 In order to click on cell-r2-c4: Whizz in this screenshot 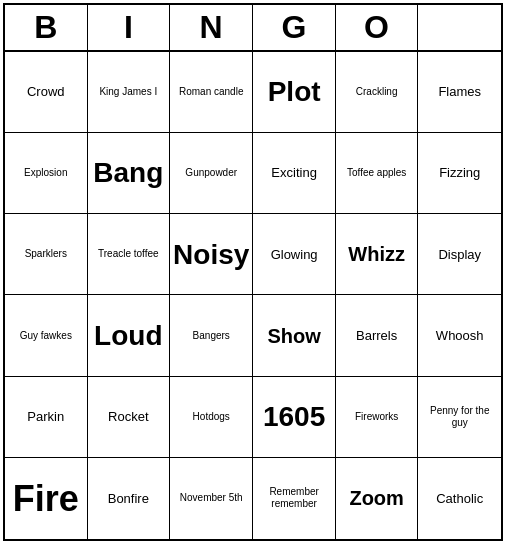, I will do `click(378, 254)`.